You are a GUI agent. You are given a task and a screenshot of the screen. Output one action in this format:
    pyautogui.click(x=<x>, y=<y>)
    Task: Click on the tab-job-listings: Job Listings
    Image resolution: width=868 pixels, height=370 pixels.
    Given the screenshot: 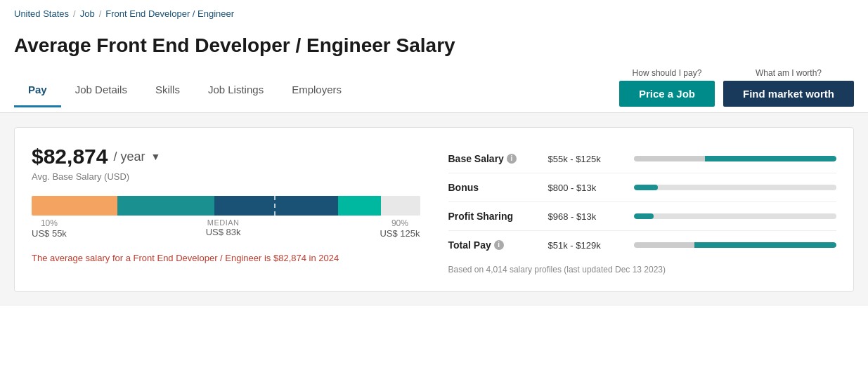 What is the action you would take?
    pyautogui.click(x=236, y=91)
    